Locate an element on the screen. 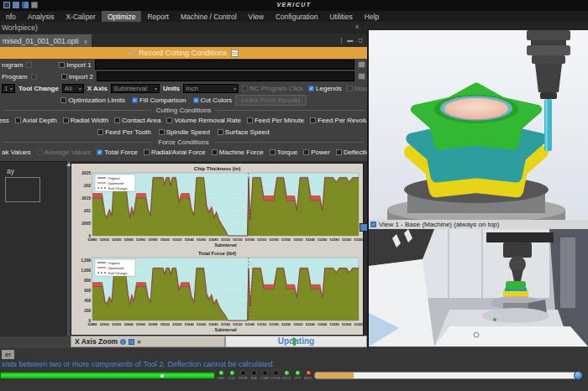  chart-title: Total Force (lbf) is located at coordinates (217, 253).